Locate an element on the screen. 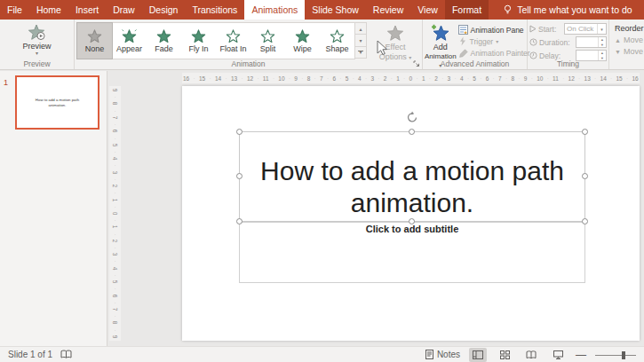  horizontal-ruler: 16·15·14·13·12·11·10·9·8·7·6·5·4·3·2·1·0… is located at coordinates (410, 78).